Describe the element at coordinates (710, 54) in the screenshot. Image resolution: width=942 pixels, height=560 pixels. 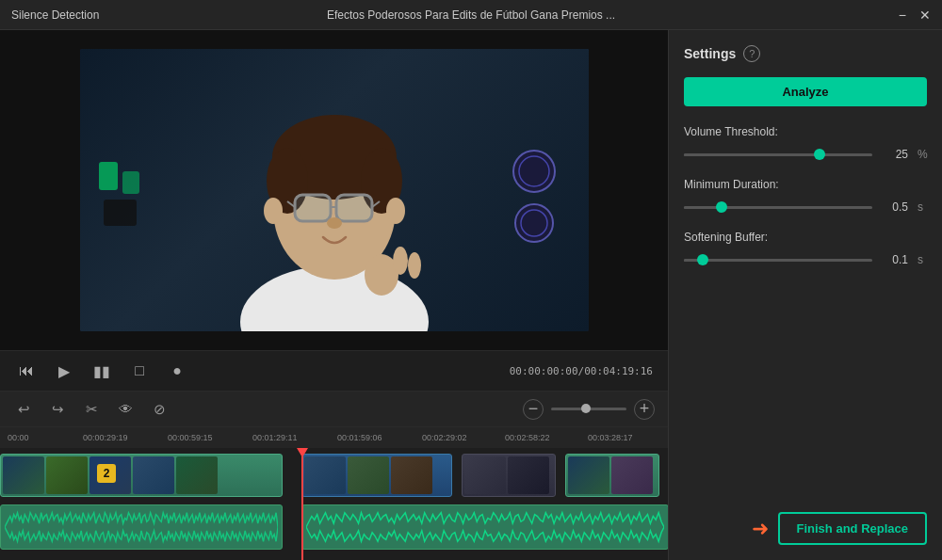
I see `settings-title: Settings` at that location.